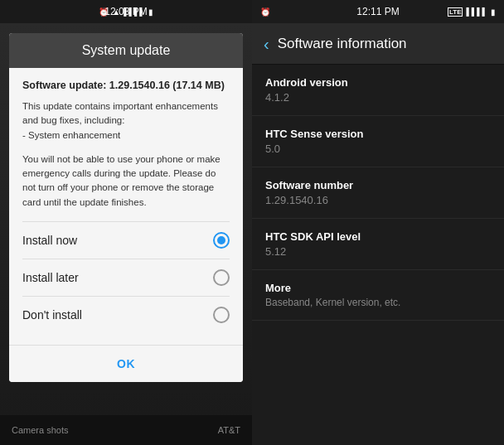 Image resolution: width=504 pixels, height=445 pixels. What do you see at coordinates (378, 201) in the screenshot?
I see `software-number-value: 1.29.1540.16` at bounding box center [378, 201].